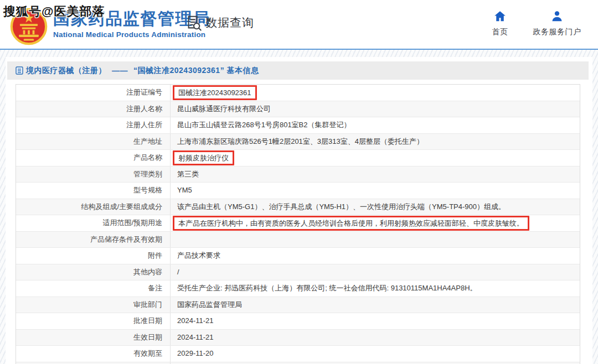  I want to click on data-query-label: 数据查询, so click(230, 23).